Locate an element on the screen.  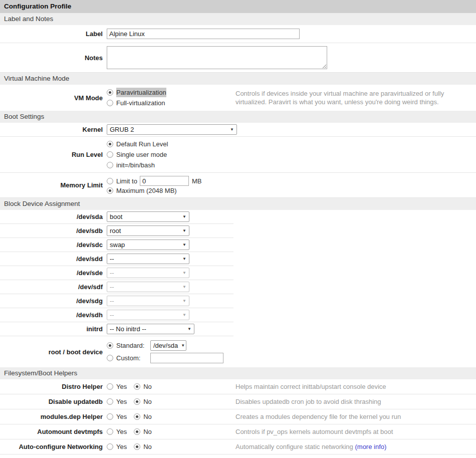
vm-mode-label: VM Mode is located at coordinates (53, 98).